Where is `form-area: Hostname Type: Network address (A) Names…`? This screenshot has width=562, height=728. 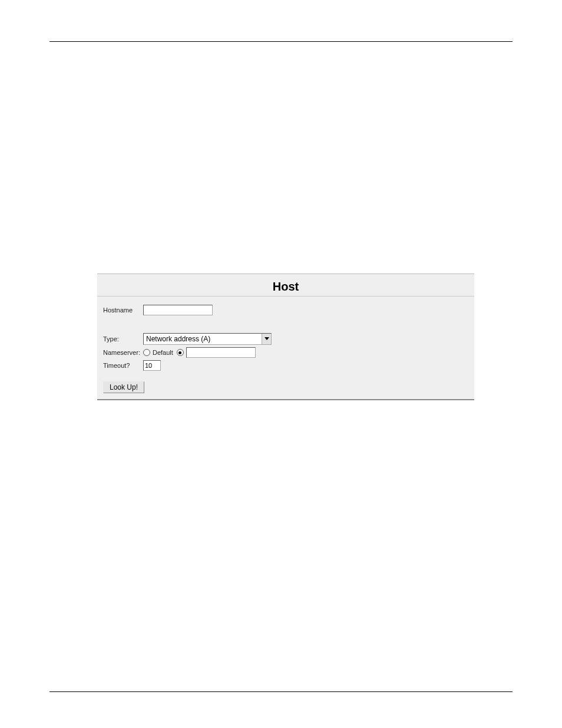 form-area: Hostname Type: Network address (A) Names… is located at coordinates (286, 352).